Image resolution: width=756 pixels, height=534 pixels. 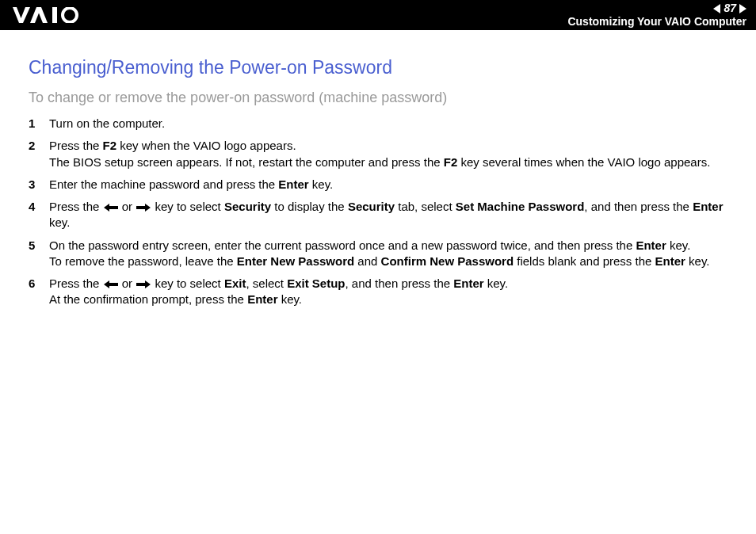 What do you see at coordinates (39, 207) in the screenshot?
I see `step-number: 4` at bounding box center [39, 207].